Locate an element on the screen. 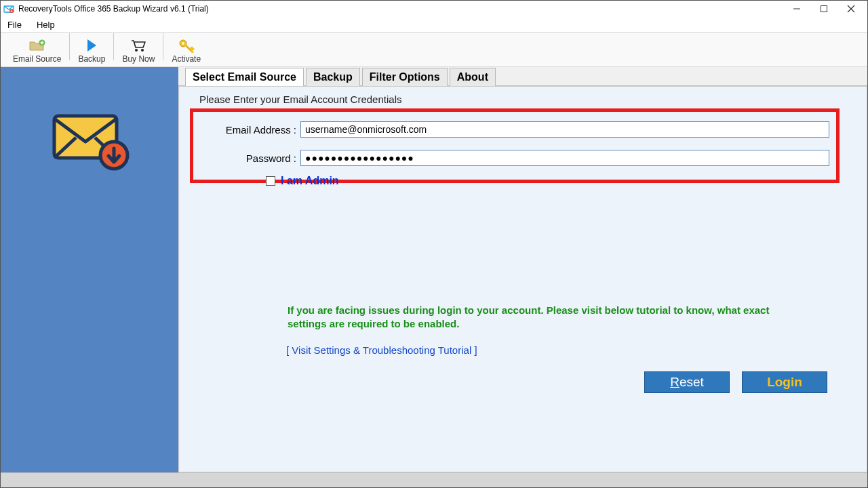  reset-button: Reset is located at coordinates (687, 382).